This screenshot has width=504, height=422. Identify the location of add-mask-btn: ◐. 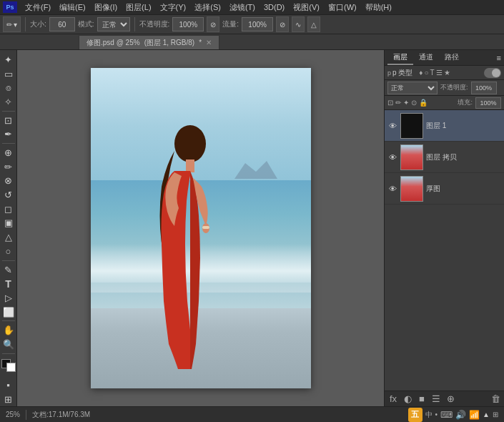
(407, 399).